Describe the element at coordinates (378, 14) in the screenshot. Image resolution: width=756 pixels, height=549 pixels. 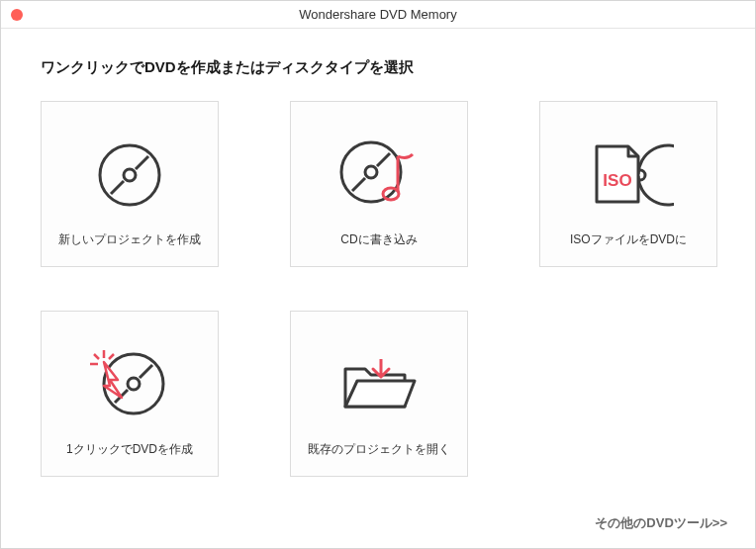
I see `window-title: Wondershare DVD Memory` at that location.